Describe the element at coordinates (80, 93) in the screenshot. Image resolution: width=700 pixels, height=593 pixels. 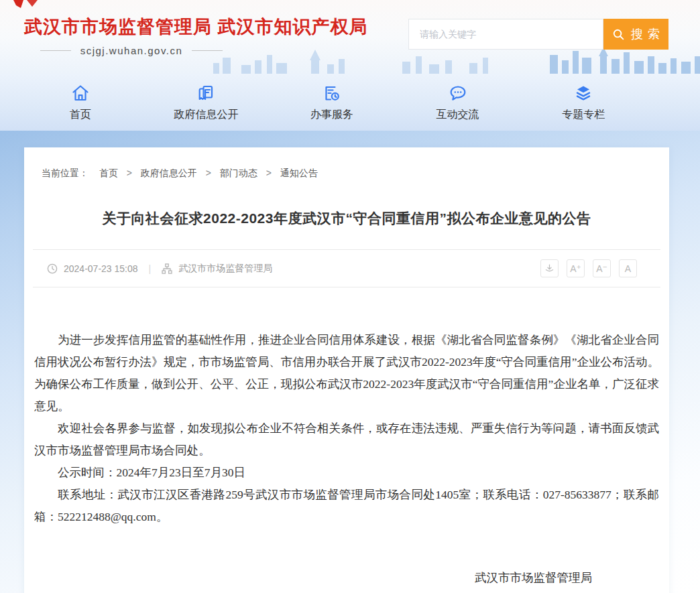
I see `home-icon` at that location.